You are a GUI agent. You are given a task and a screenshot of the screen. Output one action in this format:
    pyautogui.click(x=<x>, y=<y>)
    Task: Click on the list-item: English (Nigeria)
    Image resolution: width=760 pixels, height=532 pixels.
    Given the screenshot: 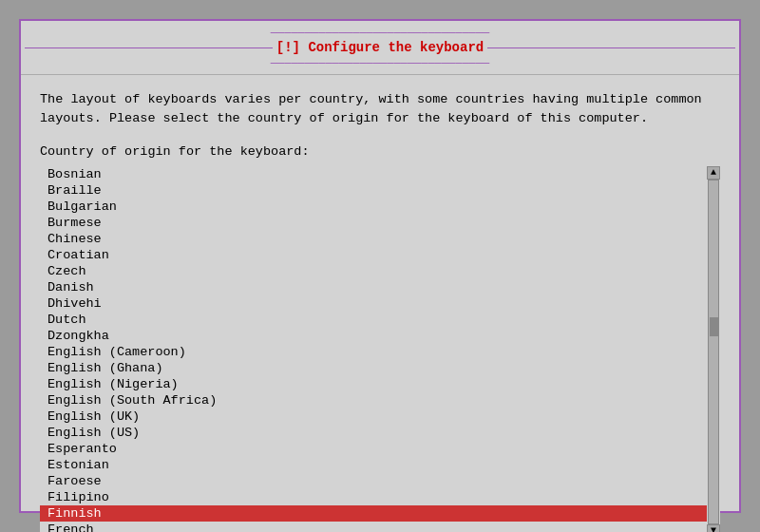 What is the action you would take?
    pyautogui.click(x=373, y=384)
    